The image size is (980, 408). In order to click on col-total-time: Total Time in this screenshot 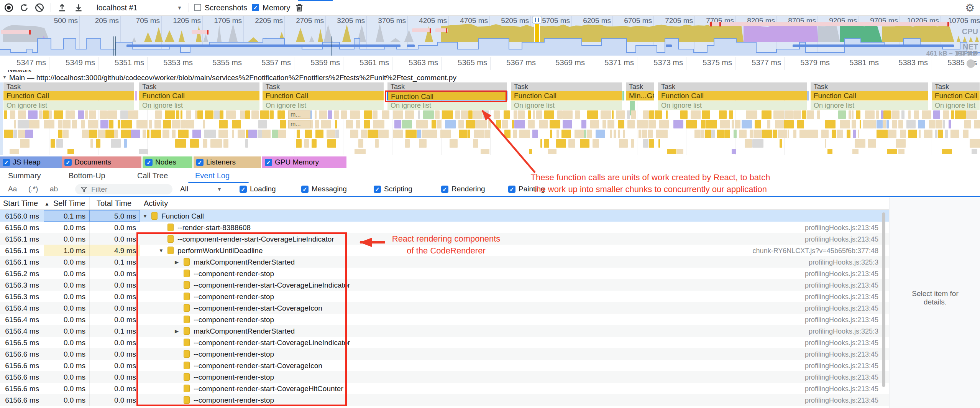, I will do `click(114, 203)`.